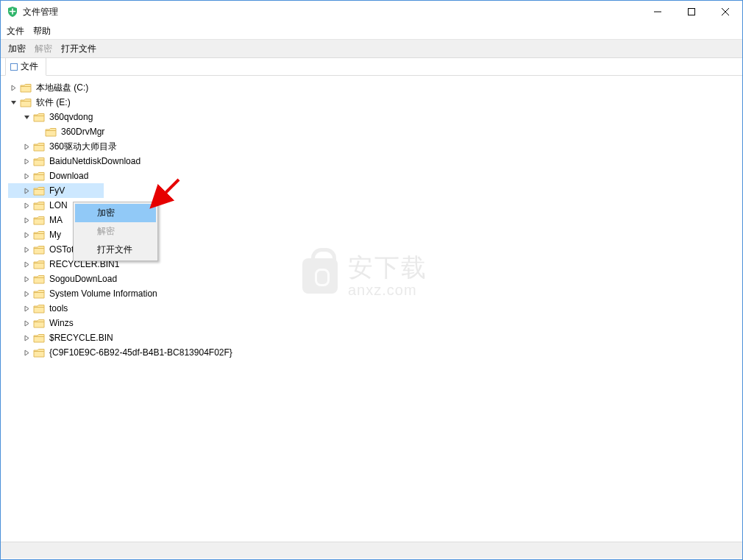 Image resolution: width=743 pixels, height=560 pixels. Describe the element at coordinates (43, 49) in the screenshot. I see `toolbar-decrypt: 解密` at that location.